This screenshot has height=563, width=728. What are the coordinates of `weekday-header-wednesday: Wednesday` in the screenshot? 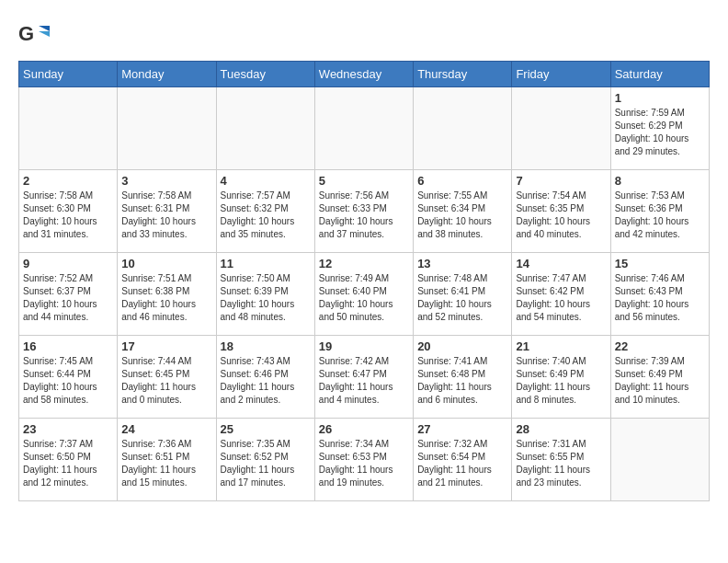 It's located at (364, 75).